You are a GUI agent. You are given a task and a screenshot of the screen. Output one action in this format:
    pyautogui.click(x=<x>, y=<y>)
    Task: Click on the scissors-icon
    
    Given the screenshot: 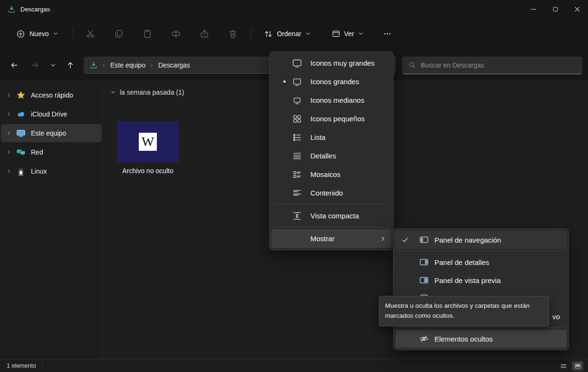 What is the action you would take?
    pyautogui.click(x=90, y=34)
    